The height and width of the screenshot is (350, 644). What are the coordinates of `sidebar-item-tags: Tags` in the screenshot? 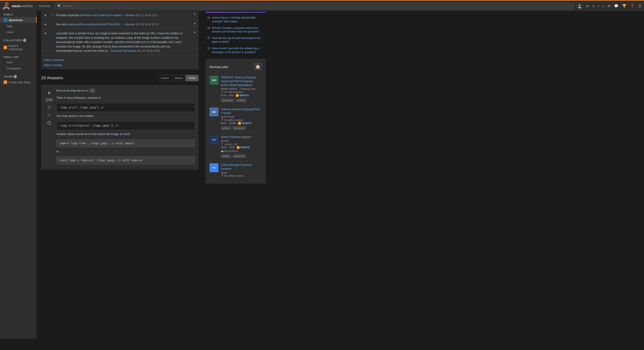 It's located at (18, 26).